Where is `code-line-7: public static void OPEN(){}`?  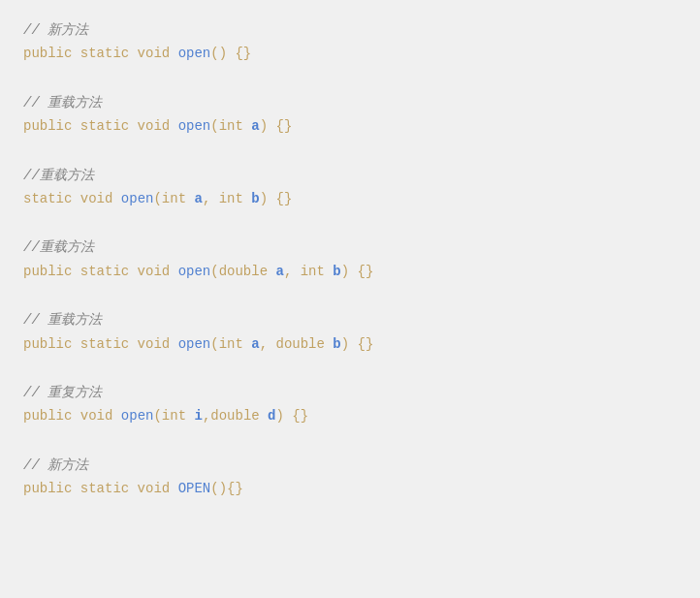 code-line-7: public static void OPEN(){} is located at coordinates (350, 488).